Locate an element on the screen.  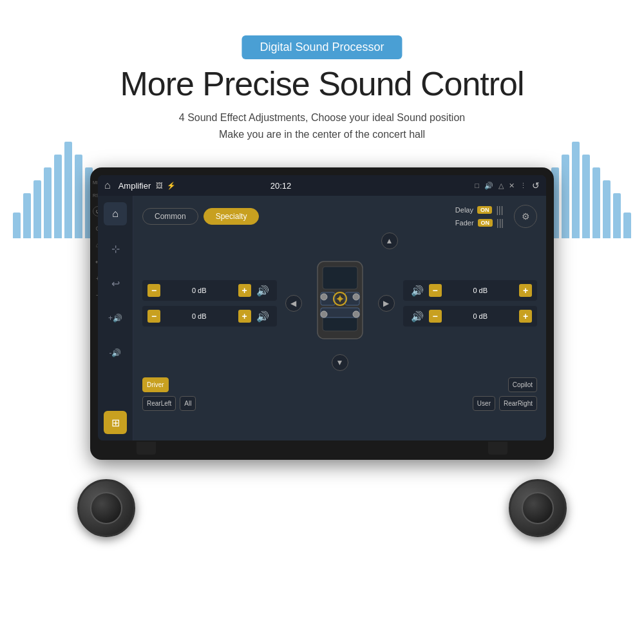
app-name: Amplifier is located at coordinates (135, 185).